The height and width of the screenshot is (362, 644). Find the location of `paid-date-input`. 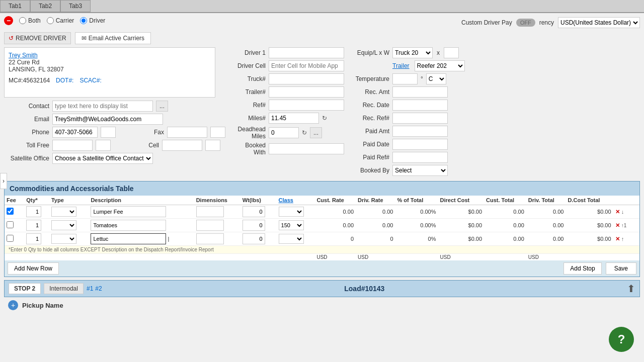

paid-date-input is located at coordinates (420, 144).